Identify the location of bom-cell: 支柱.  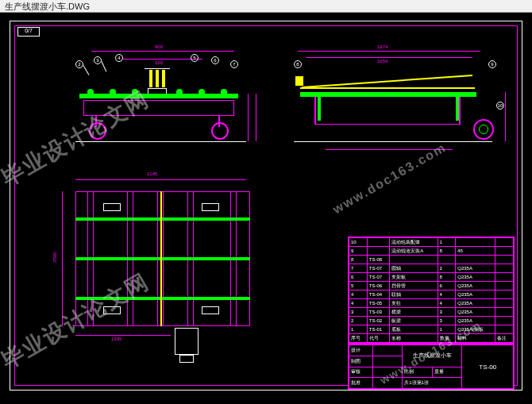
(414, 303).